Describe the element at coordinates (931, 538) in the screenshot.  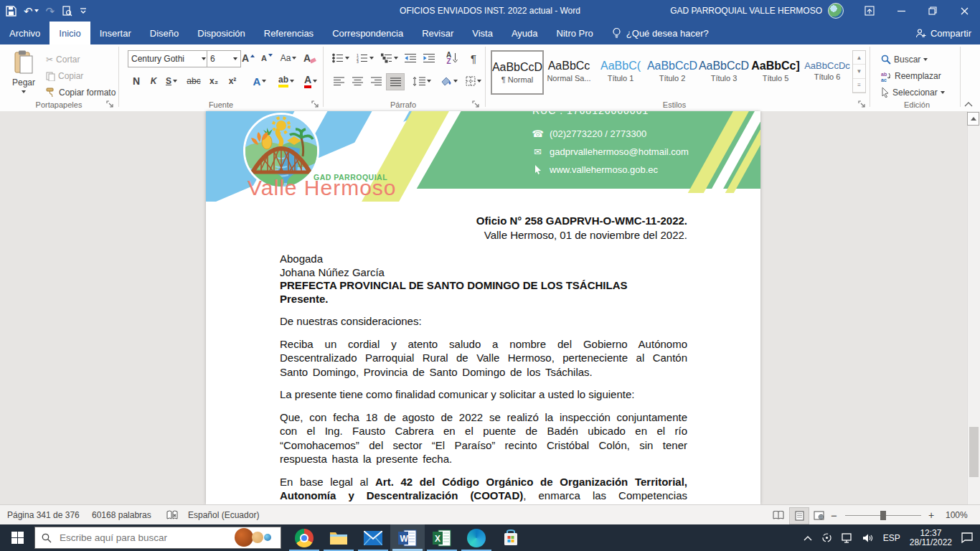
I see `clock: 12:3728/11/2022` at that location.